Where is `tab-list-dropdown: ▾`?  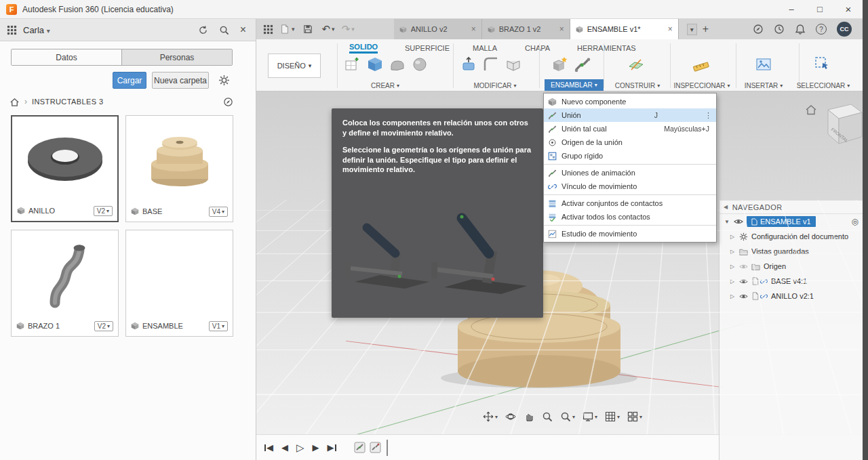 tab-list-dropdown: ▾ is located at coordinates (692, 30).